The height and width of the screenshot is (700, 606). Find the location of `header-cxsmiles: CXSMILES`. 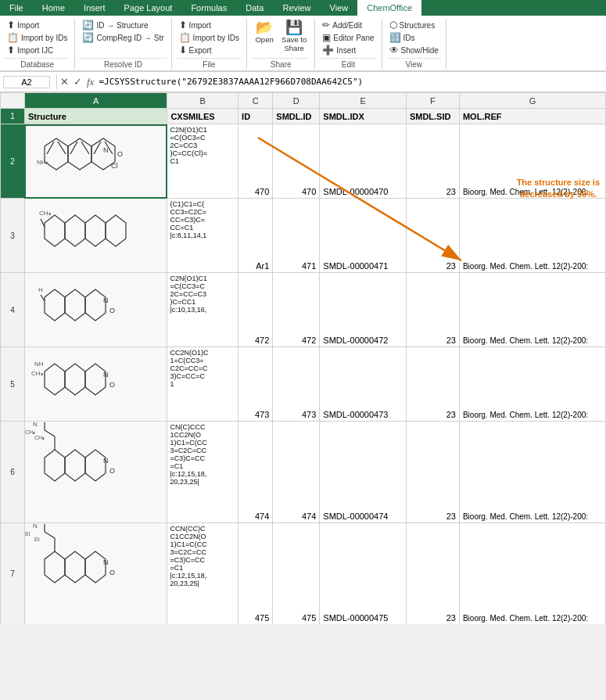

header-cxsmiles: CXSMILES is located at coordinates (203, 117).